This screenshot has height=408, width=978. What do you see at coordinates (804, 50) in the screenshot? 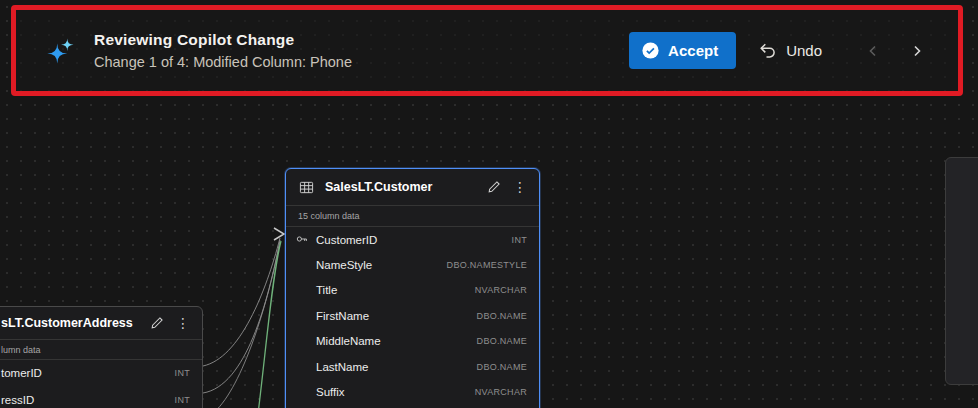
I see `undo-label: Undo` at bounding box center [804, 50].